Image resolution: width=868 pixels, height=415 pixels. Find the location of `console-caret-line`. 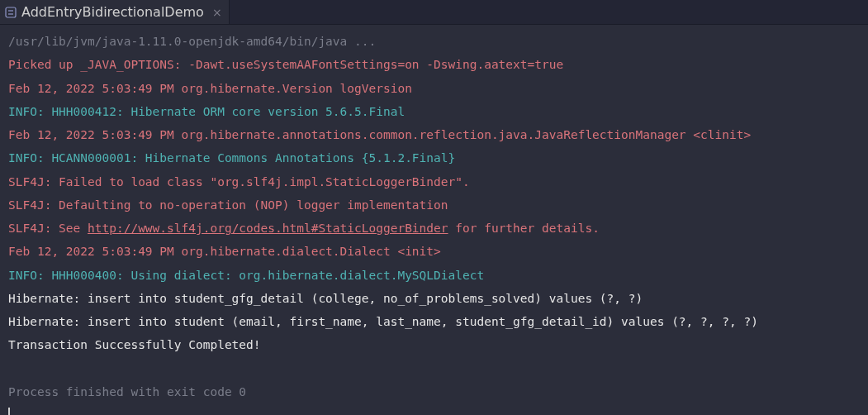

console-caret-line is located at coordinates (434, 409).